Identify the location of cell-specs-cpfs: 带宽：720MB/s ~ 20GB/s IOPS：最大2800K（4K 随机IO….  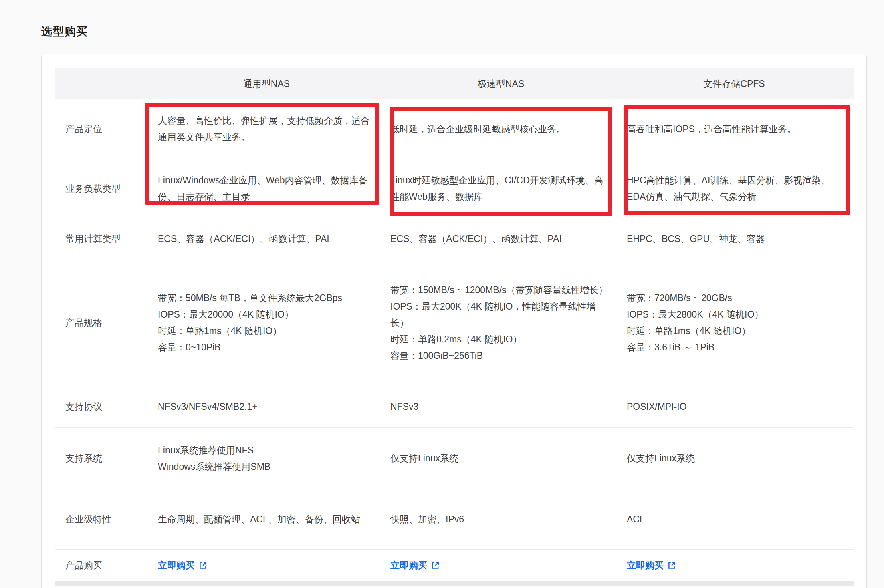
(734, 323).